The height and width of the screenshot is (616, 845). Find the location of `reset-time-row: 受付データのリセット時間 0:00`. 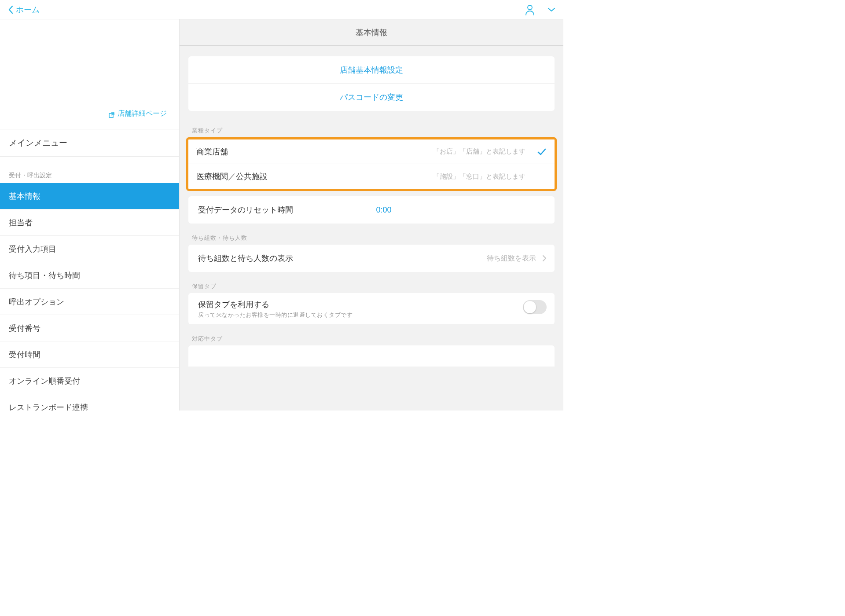

reset-time-row: 受付データのリセット時間 0:00 is located at coordinates (371, 210).